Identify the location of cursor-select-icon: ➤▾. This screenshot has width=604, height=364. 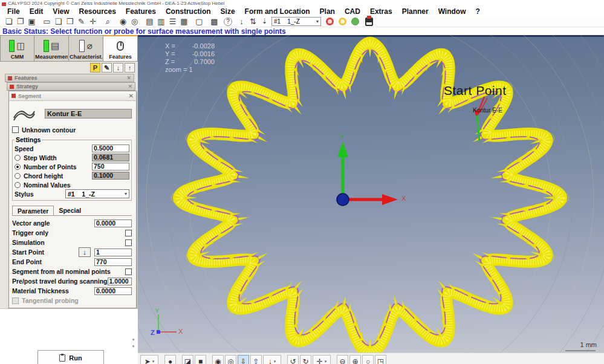
(149, 359).